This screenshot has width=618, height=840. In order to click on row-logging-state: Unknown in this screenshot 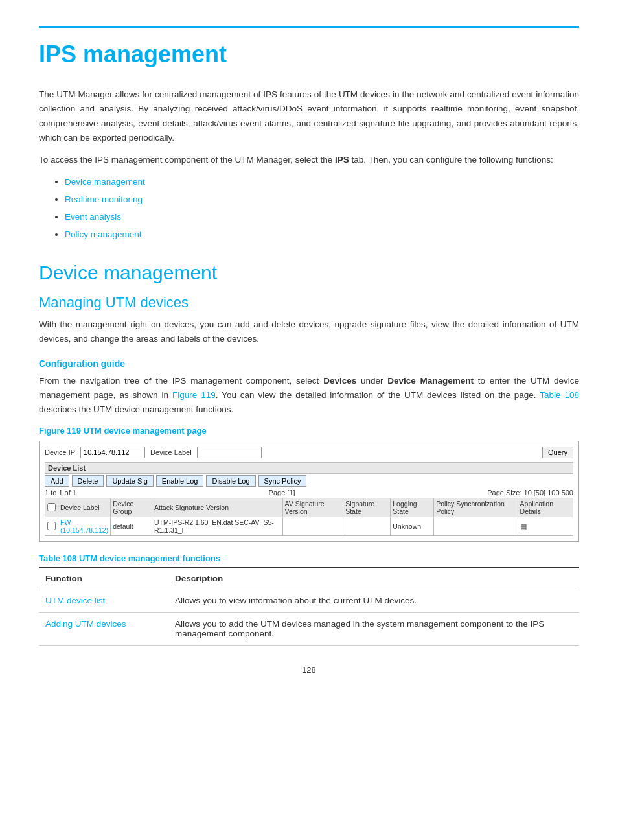, I will do `click(412, 526)`.